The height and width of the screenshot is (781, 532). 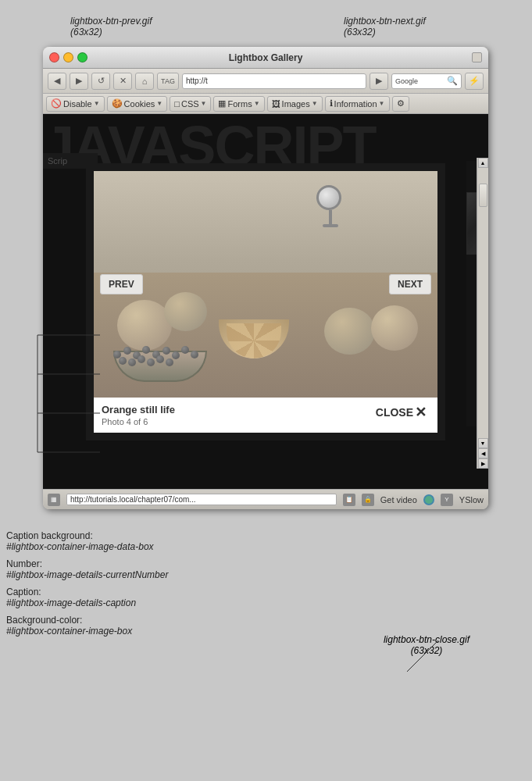 I want to click on caption-annotation: Caption: #lightbox-image-details-caption, so click(x=87, y=597).